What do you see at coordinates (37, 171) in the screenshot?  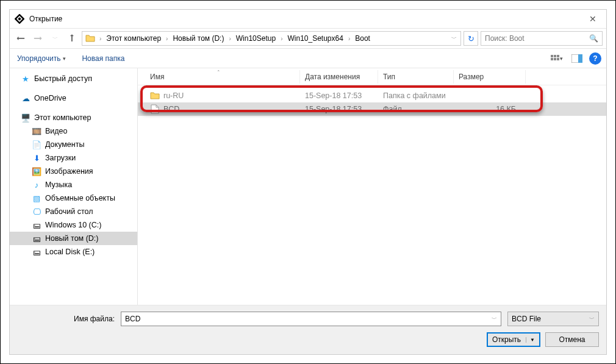 I see `picture-icon: 🖼️` at bounding box center [37, 171].